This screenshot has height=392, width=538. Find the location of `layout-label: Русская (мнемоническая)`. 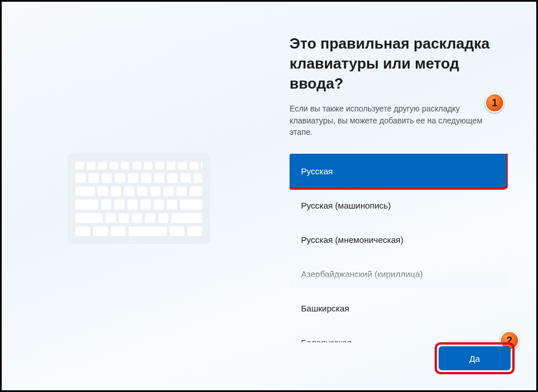

layout-label: Русская (мнемоническая) is located at coordinates (352, 240).